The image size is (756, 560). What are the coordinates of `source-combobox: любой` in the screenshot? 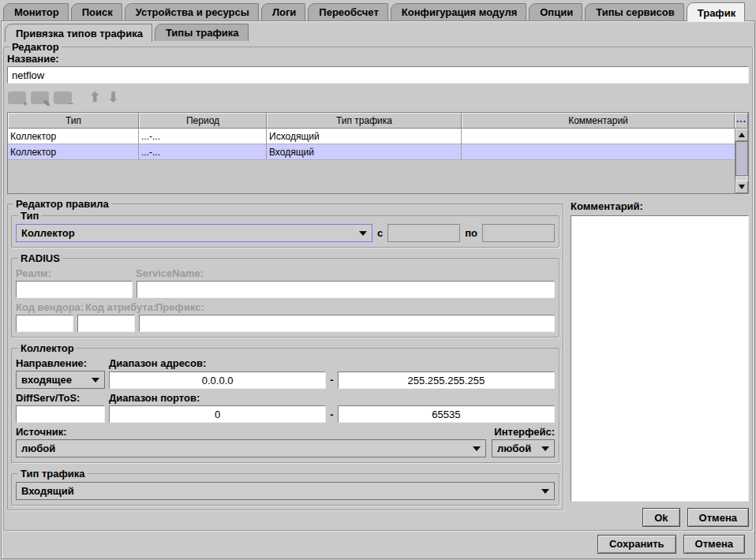 It's located at (251, 448).